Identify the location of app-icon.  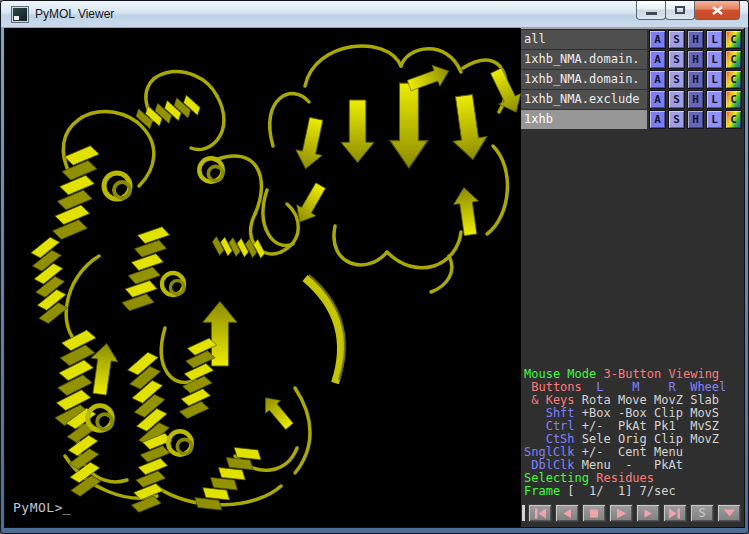
(20, 14).